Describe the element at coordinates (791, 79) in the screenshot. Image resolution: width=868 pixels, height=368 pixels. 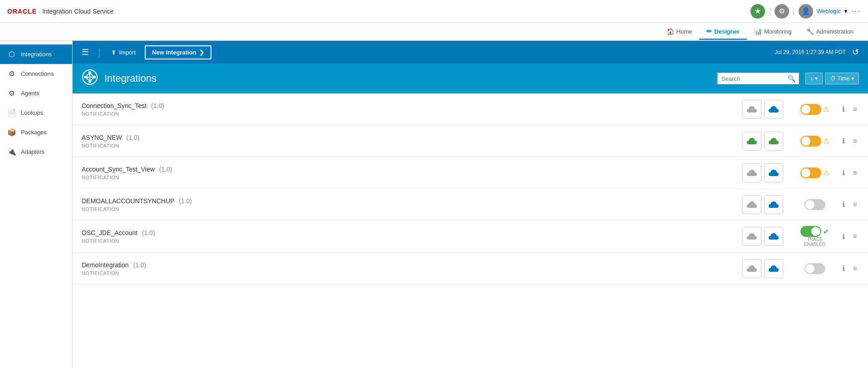
I see `search-icon-button: 🔍` at that location.